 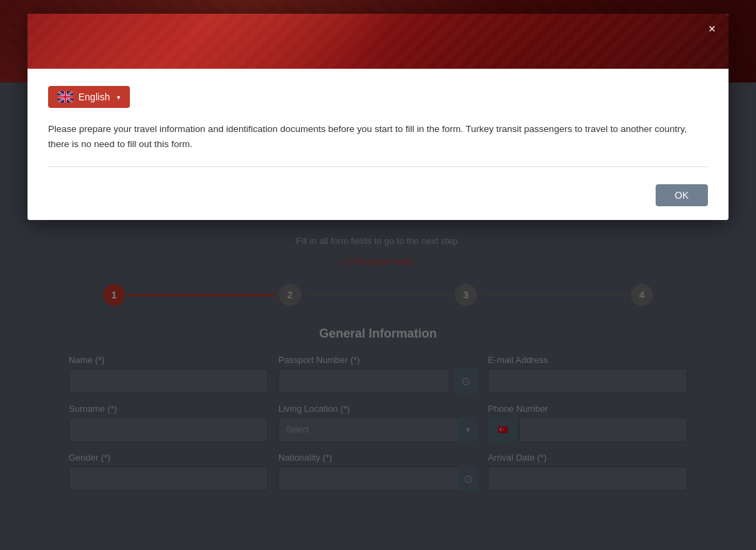 I want to click on chevron-down-icon: ▾, so click(x=118, y=98).